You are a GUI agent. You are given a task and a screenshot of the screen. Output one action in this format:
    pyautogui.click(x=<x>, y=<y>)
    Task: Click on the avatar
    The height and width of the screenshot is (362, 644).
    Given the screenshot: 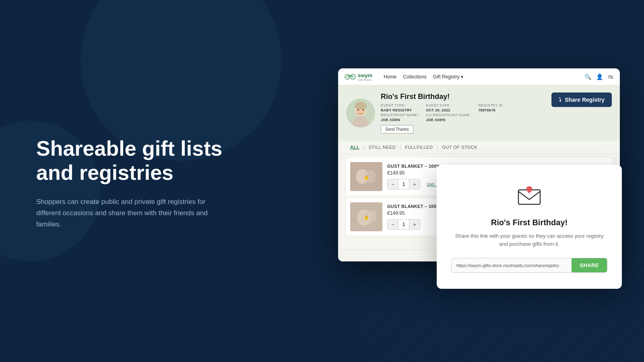 What is the action you would take?
    pyautogui.click(x=361, y=113)
    